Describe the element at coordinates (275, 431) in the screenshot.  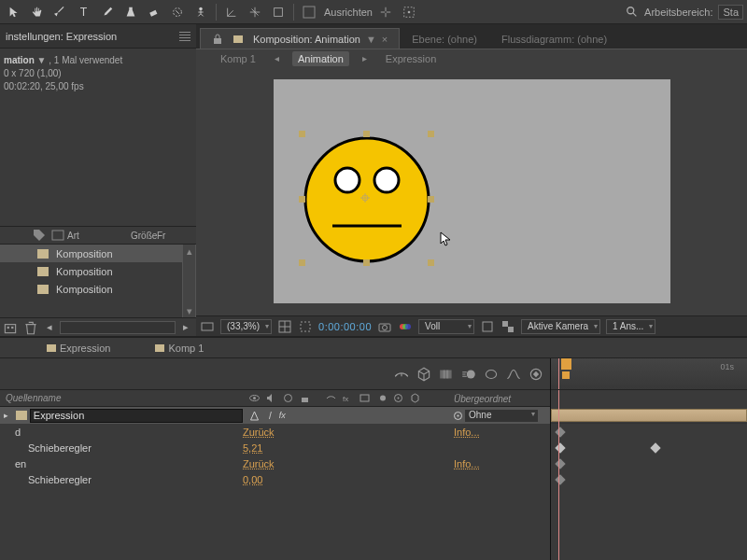
I see `timeline-property-row: d Zurück Info...` at that location.